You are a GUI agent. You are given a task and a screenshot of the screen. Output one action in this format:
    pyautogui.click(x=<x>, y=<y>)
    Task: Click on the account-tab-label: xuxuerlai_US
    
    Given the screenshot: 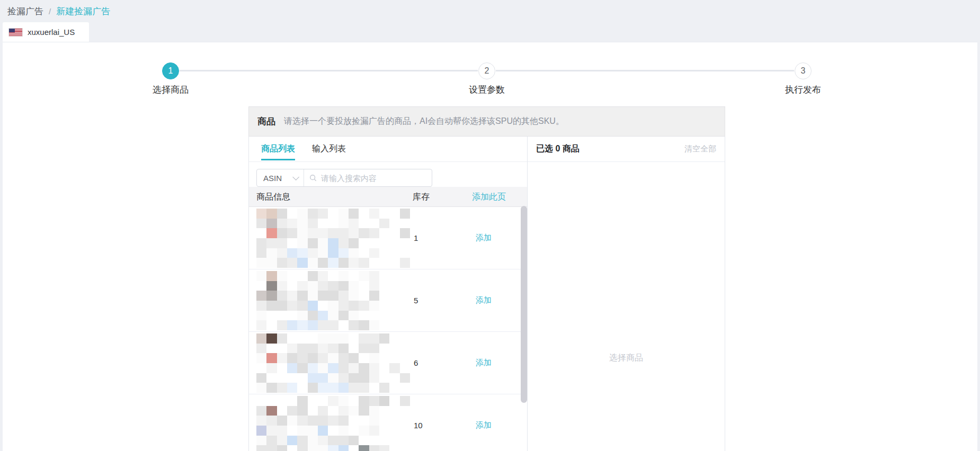 What is the action you would take?
    pyautogui.click(x=51, y=32)
    